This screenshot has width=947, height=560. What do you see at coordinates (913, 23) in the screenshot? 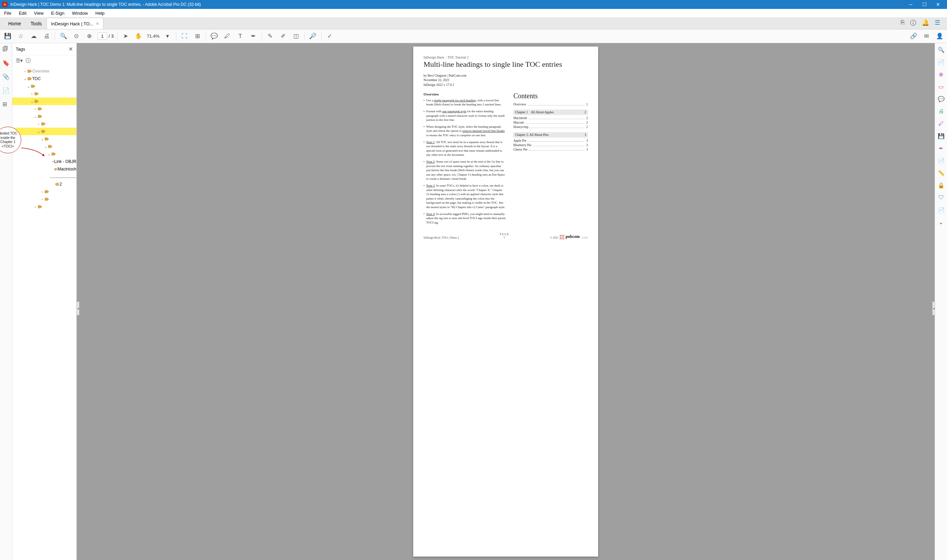
I see `help-icon: ⓘ` at bounding box center [913, 23].